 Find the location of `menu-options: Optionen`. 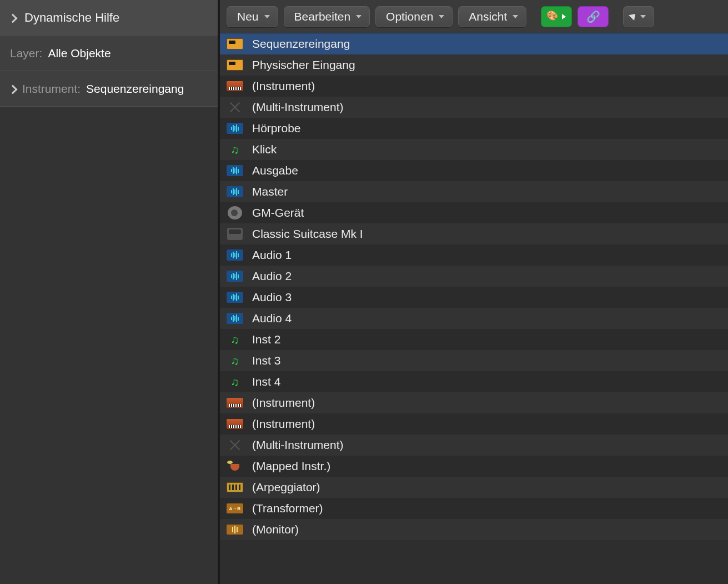

menu-options: Optionen is located at coordinates (414, 17).